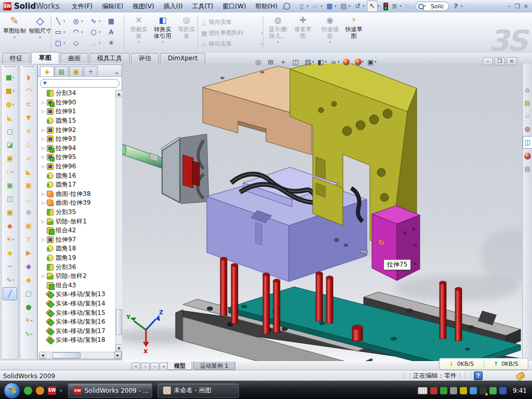  I want to click on smart-dimension-dropdown-icon: ▾, so click(40, 37).